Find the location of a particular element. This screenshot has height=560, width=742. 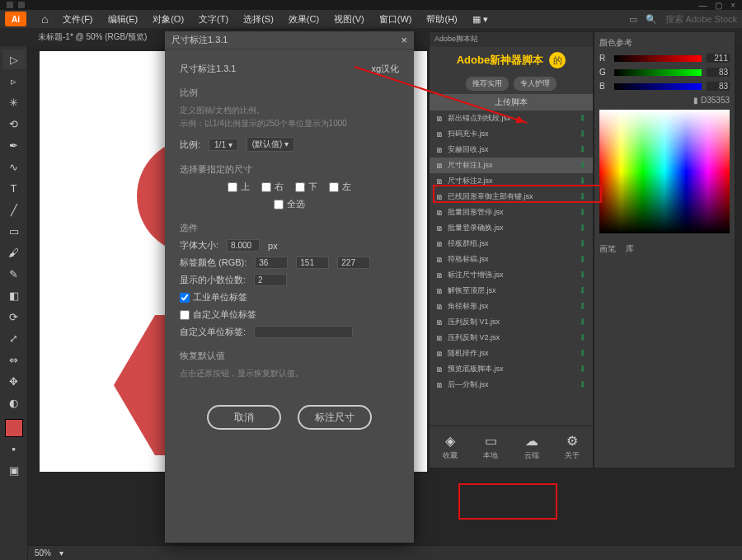

script-item: 🗎 符格标稿.jsx⬇ is located at coordinates (511, 259).